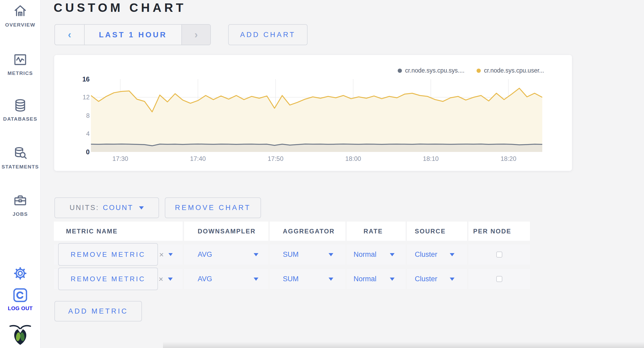 This screenshot has height=348, width=644. Describe the element at coordinates (20, 16) in the screenshot. I see `sidebar-item-overview: OVERVIEW` at that location.